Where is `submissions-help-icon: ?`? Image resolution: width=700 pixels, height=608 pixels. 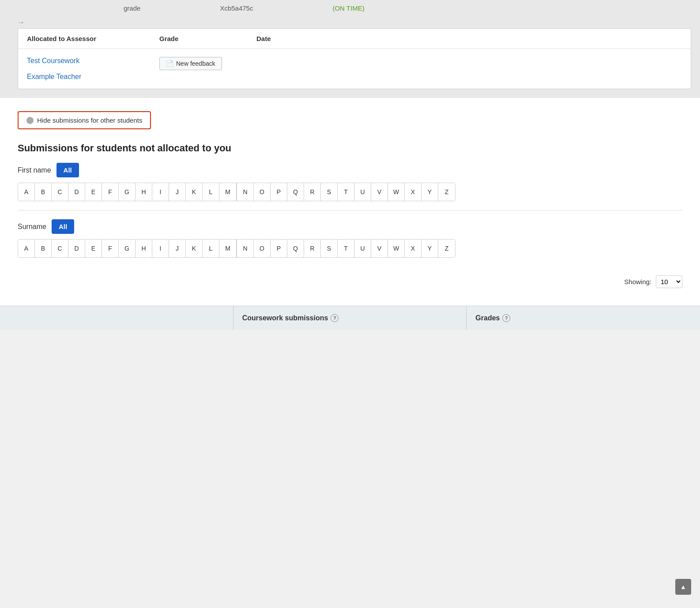
submissions-help-icon: ? is located at coordinates (335, 318).